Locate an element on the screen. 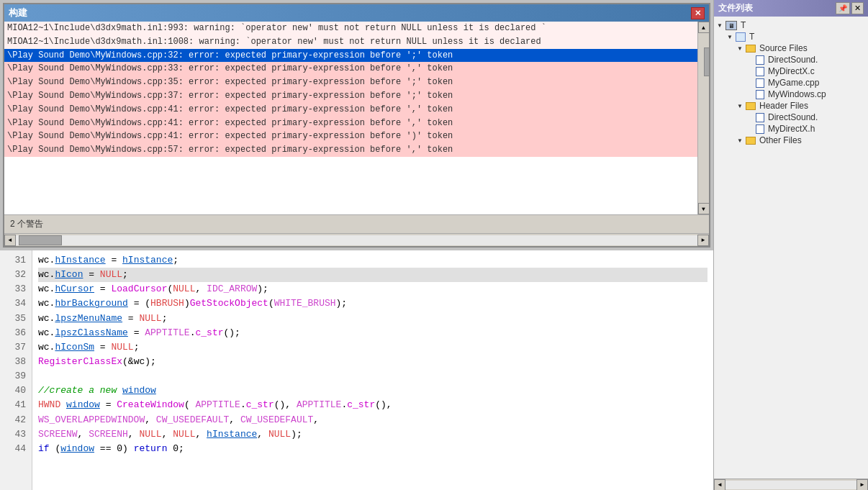 The height and width of the screenshot is (490, 868). line-number: 34 is located at coordinates (16, 304).